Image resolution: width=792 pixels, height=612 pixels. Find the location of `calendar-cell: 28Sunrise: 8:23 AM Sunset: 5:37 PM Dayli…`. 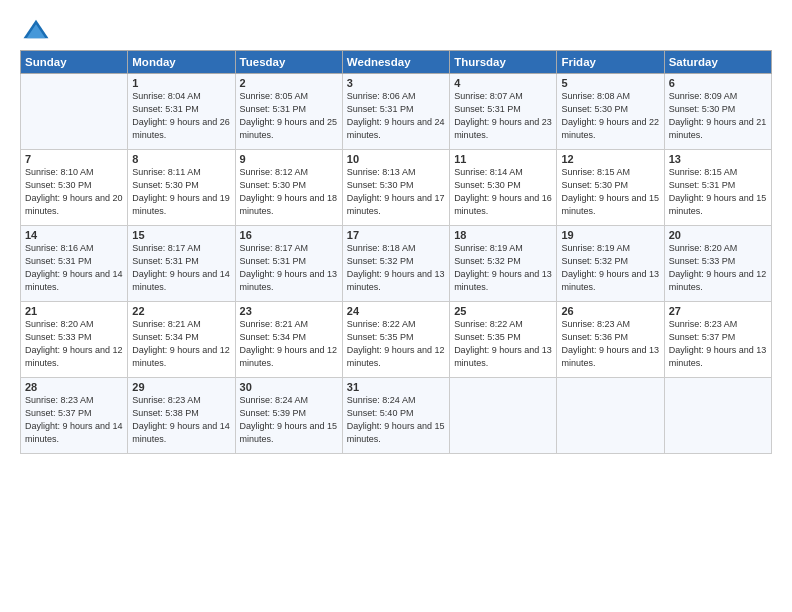

calendar-cell: 28Sunrise: 8:23 AM Sunset: 5:37 PM Dayli… is located at coordinates (74, 416).